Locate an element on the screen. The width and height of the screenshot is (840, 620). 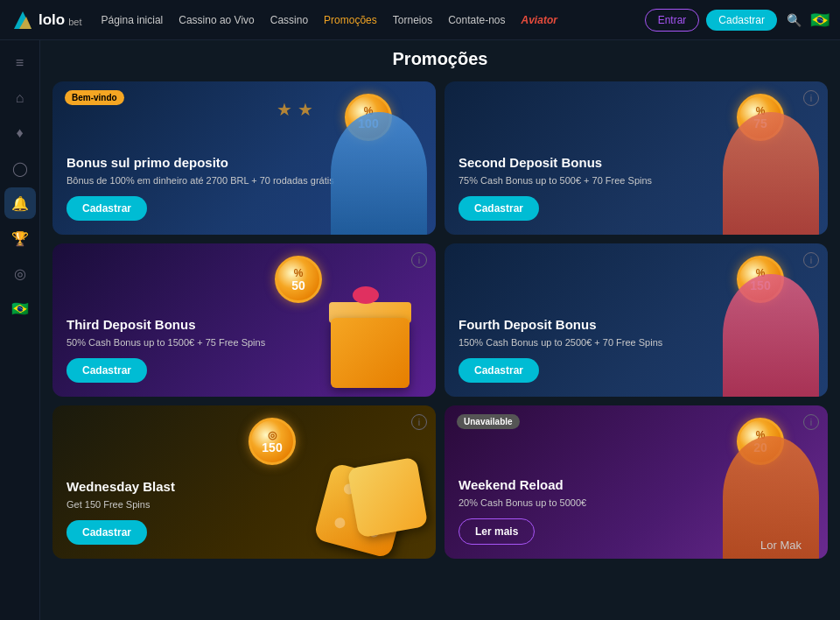
logo: lolo bet is located at coordinates (46, 20).